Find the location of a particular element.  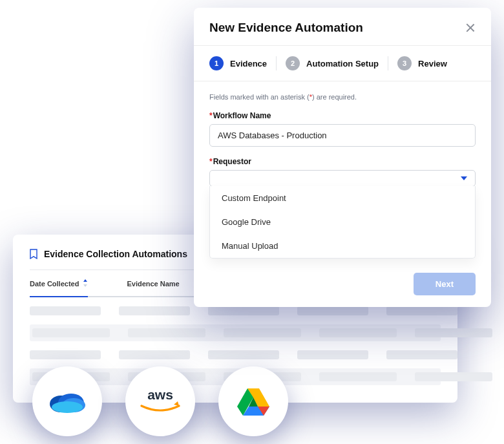

hint-text: ) are required. is located at coordinates (335, 97).